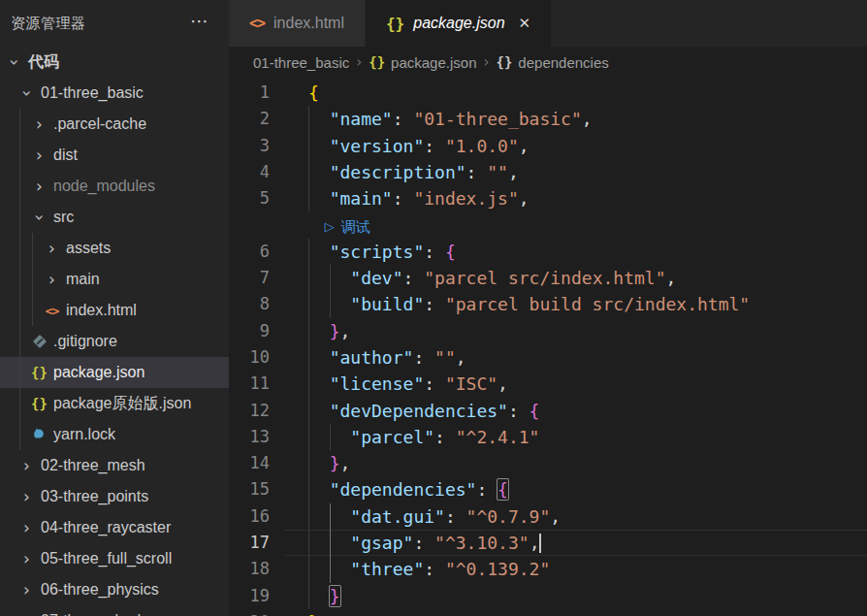 Image resolution: width=867 pixels, height=616 pixels. What do you see at coordinates (257, 411) in the screenshot?
I see `line-number: 12` at bounding box center [257, 411].